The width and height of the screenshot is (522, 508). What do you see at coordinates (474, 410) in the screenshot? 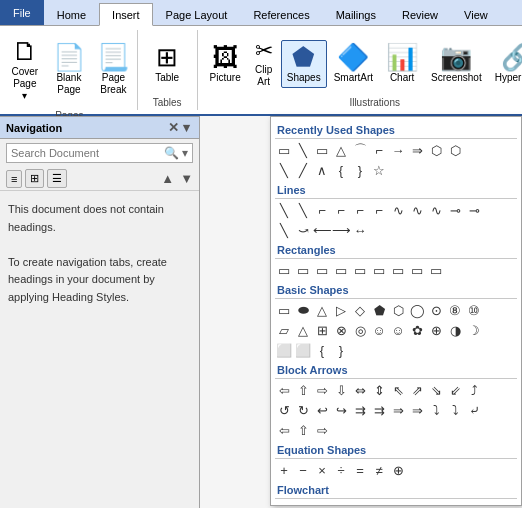
I see `shape-item: ⤶` at bounding box center [474, 410].